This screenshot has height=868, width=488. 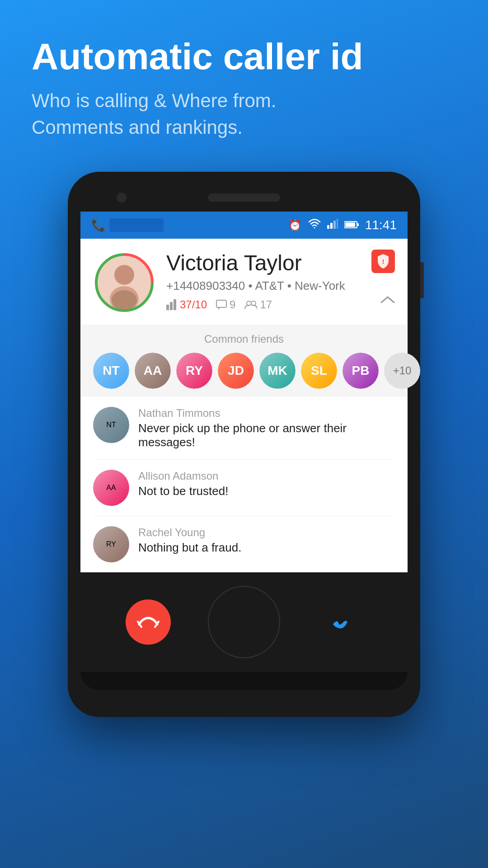 I want to click on signal-icon, so click(x=333, y=225).